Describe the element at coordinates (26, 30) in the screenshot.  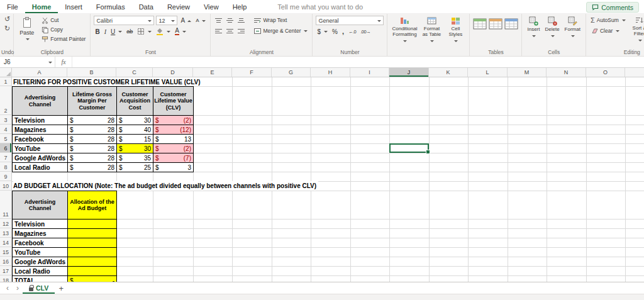
I see `paste-button: Paste` at that location.